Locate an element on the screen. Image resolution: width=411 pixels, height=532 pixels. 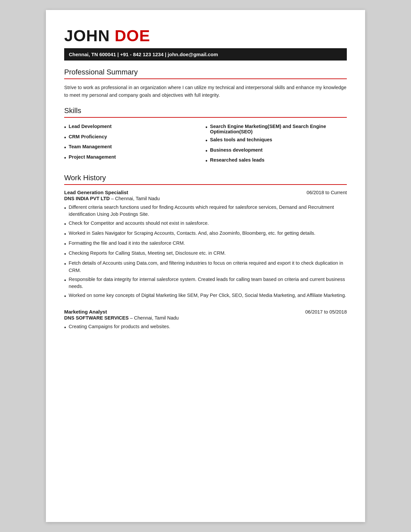
job-1-header: Lead Generation Specialist 06/2018 to Cu… is located at coordinates (206, 192).